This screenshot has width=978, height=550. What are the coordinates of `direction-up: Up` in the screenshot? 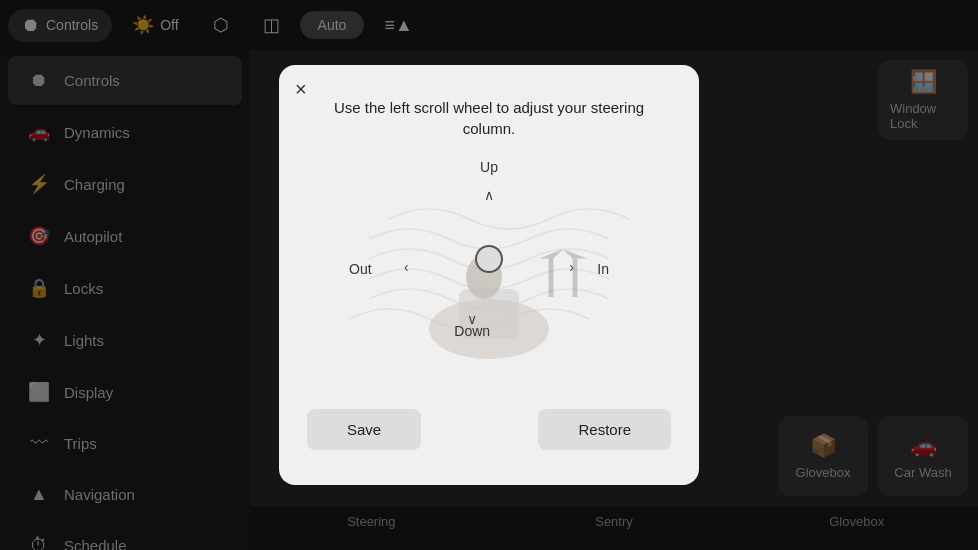 It's located at (489, 167).